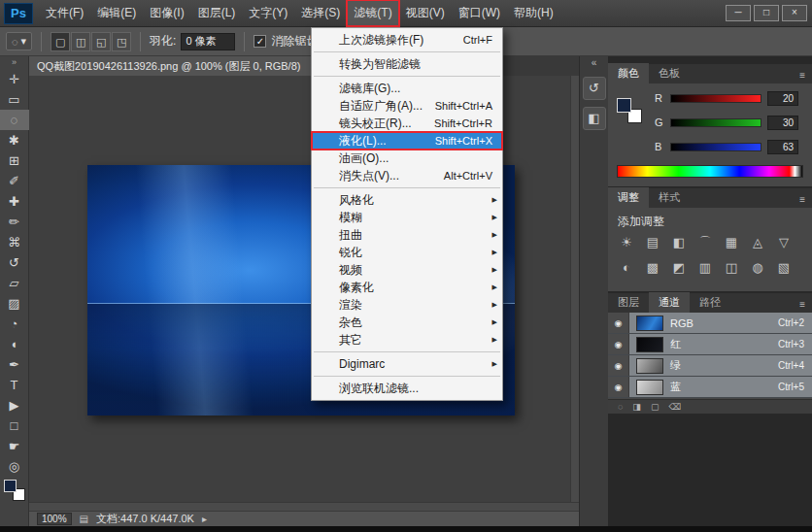 This screenshot has height=532, width=812. Describe the element at coordinates (628, 198) in the screenshot. I see `tab-adjustments: 调整` at that location.